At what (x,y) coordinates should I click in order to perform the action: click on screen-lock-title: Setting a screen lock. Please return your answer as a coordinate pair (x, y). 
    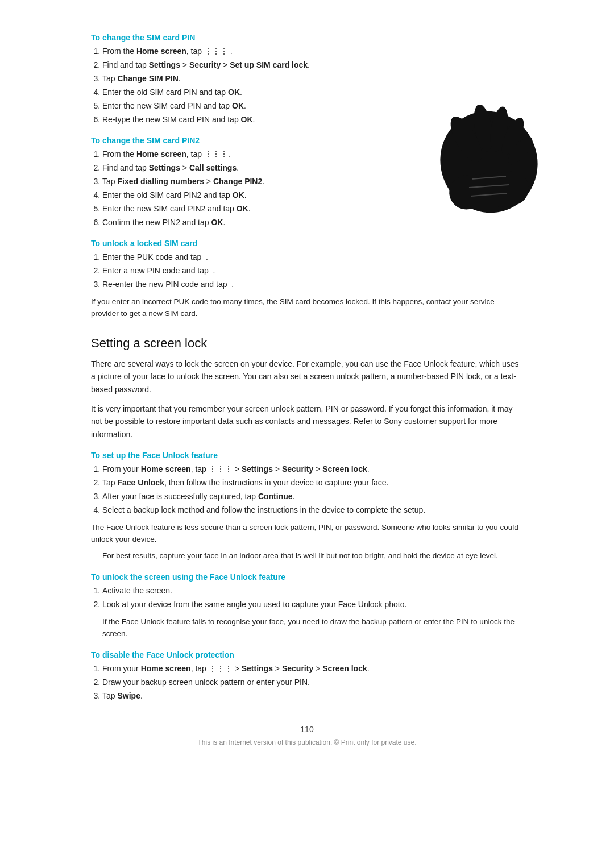
    Looking at the image, I should click on (307, 343).